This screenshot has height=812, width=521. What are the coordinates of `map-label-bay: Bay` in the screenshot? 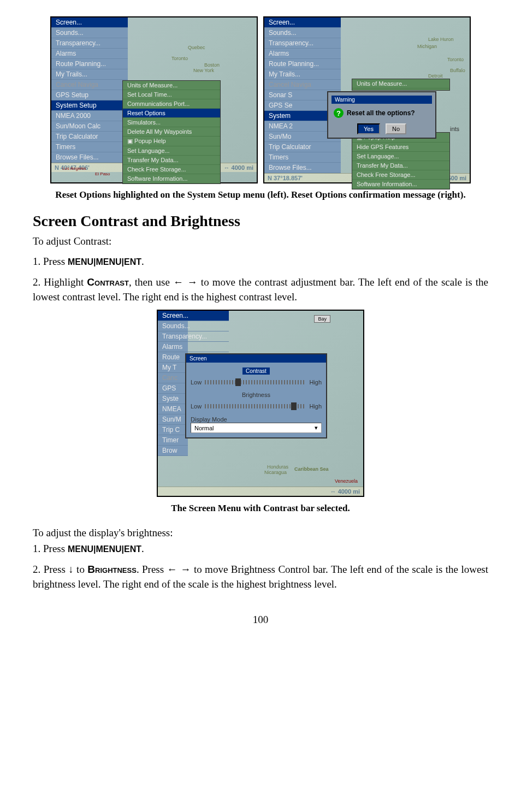 It's located at (322, 319).